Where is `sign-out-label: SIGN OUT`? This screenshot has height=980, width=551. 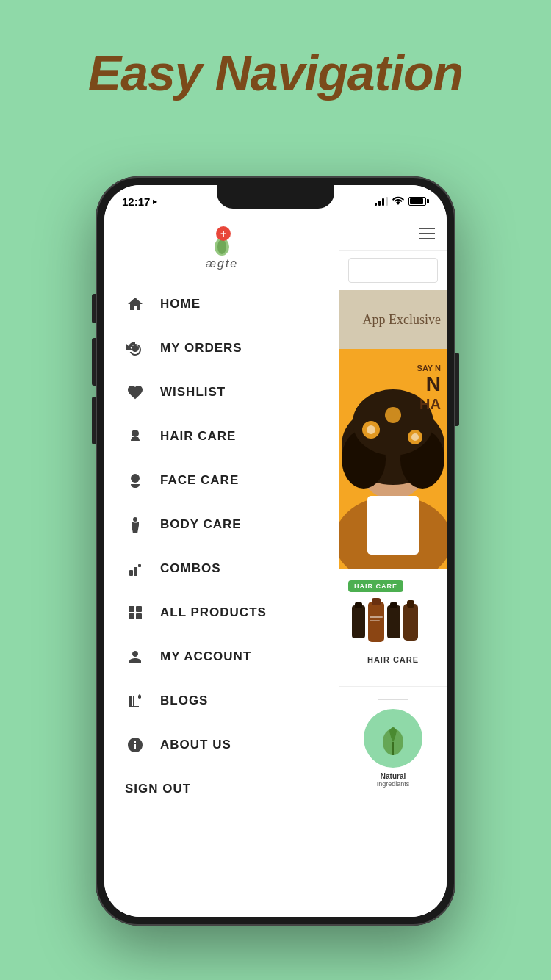 sign-out-label: SIGN OUT is located at coordinates (158, 789).